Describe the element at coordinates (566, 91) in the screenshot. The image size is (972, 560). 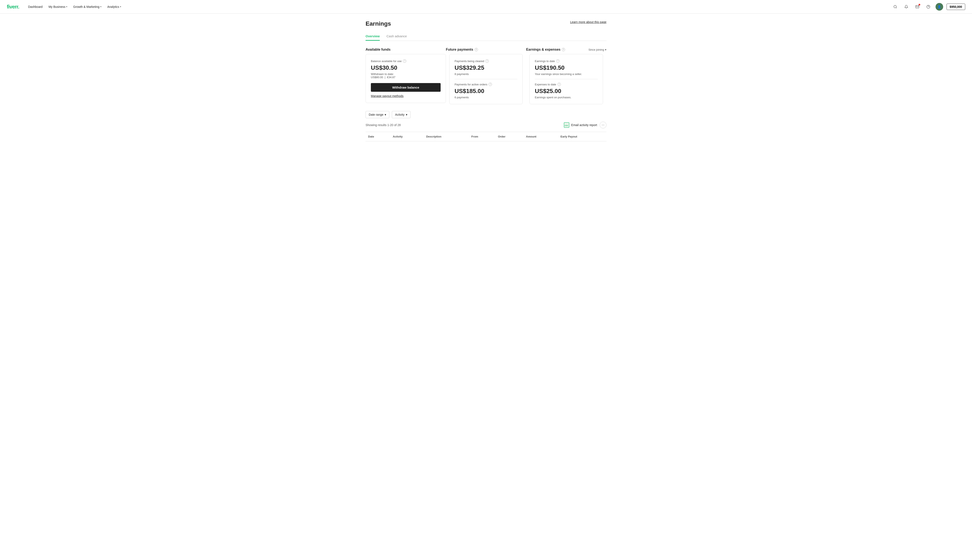
I see `expenses-to-date-amount: US$25.00` at that location.